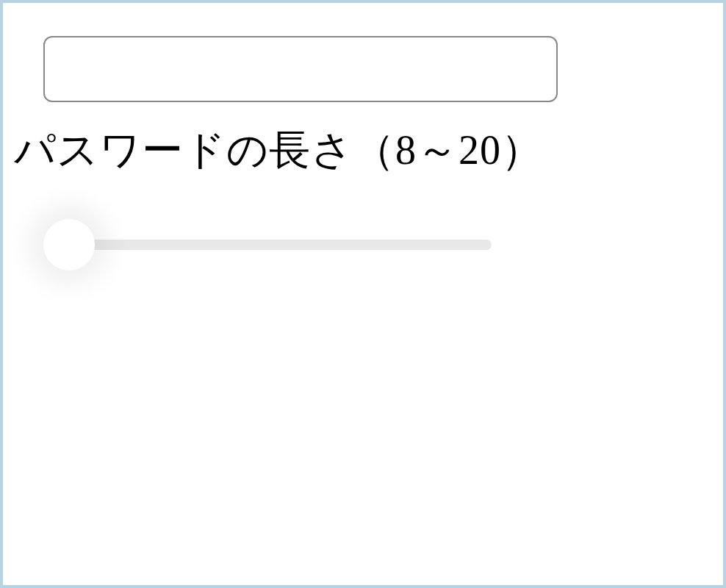 The height and width of the screenshot is (588, 726). Describe the element at coordinates (301, 69) in the screenshot. I see `password-output-field` at that location.